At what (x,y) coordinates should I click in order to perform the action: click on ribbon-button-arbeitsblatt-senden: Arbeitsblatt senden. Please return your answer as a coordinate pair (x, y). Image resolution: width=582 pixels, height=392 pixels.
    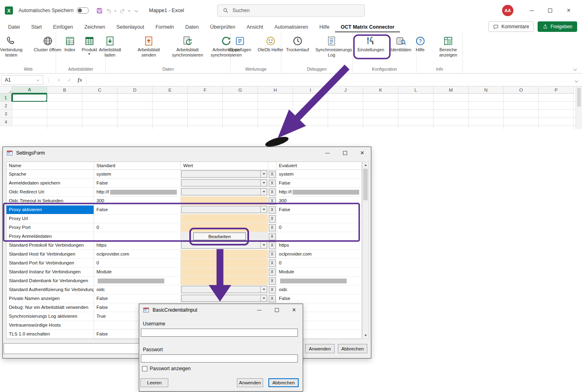
    Looking at the image, I should click on (149, 50).